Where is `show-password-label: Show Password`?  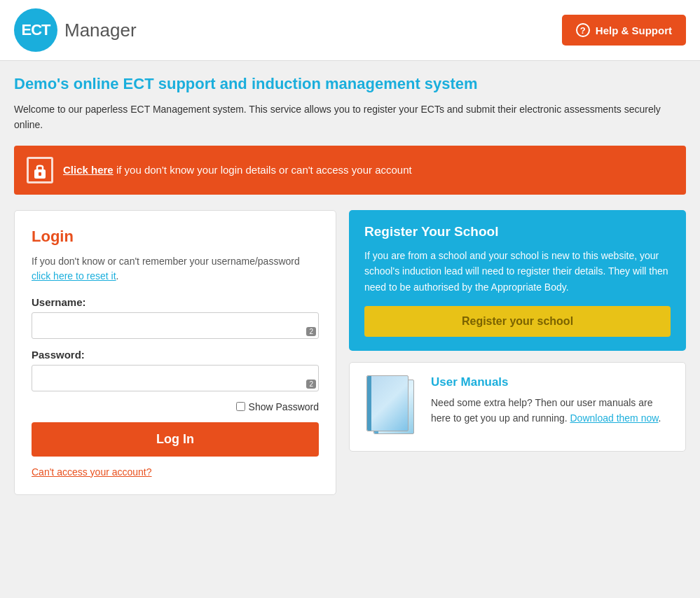 show-password-label: Show Password is located at coordinates (284, 407).